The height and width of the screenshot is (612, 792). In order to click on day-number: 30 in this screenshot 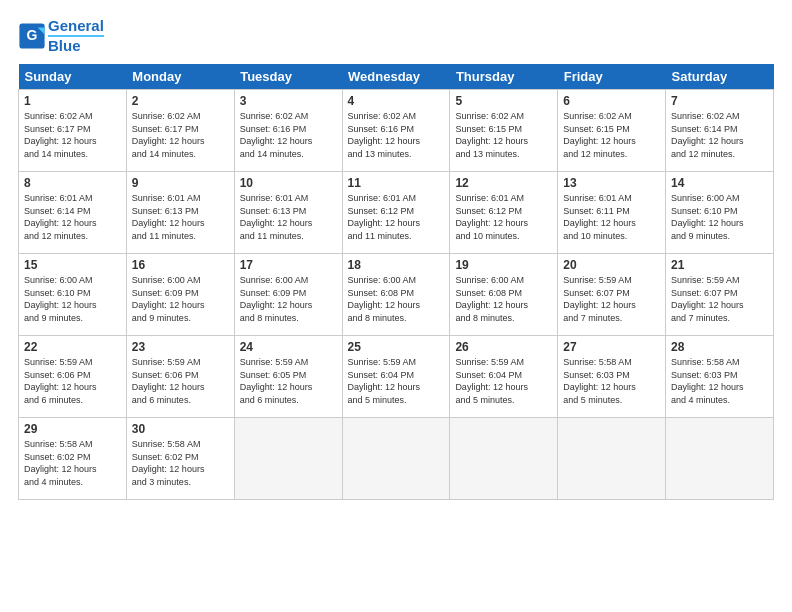, I will do `click(180, 429)`.